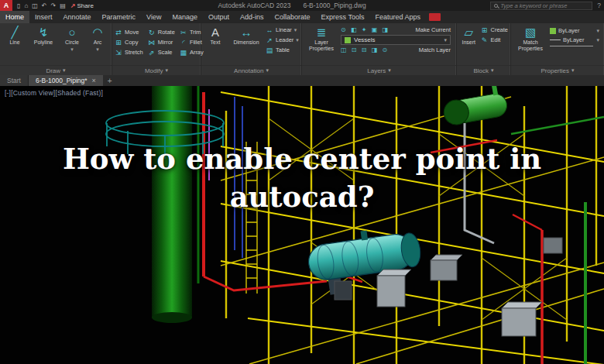  Describe the element at coordinates (468, 36) in the screenshot. I see `insert-tool: ▱ Insert` at that location.